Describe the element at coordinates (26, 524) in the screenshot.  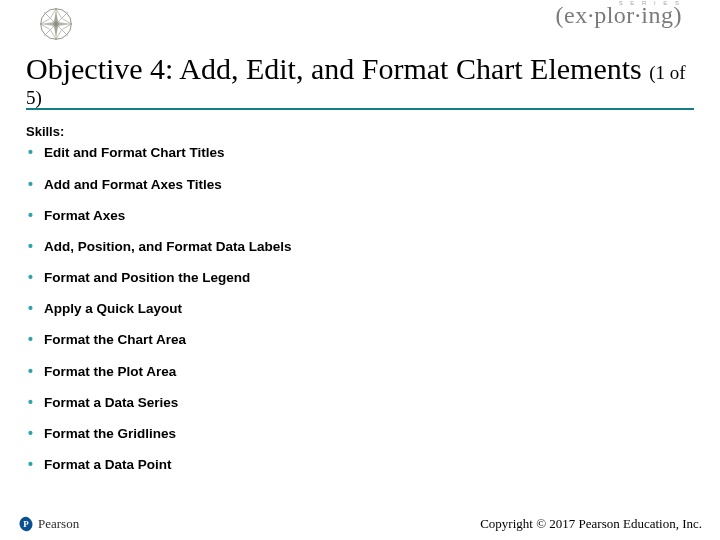
I see `svg-text: P` at that location.